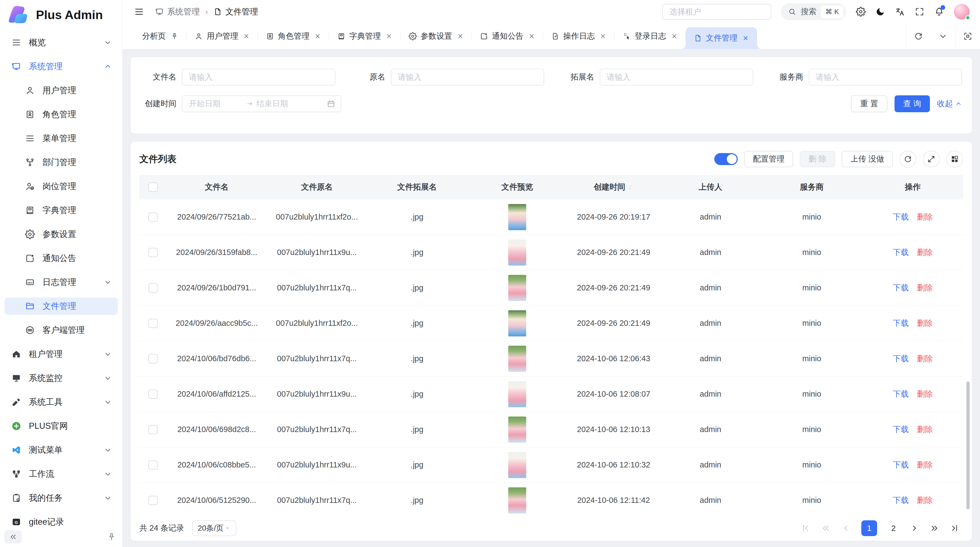  Describe the element at coordinates (61, 498) in the screenshot. I see `sidebar-item-my-tasks: 我的任务` at that location.